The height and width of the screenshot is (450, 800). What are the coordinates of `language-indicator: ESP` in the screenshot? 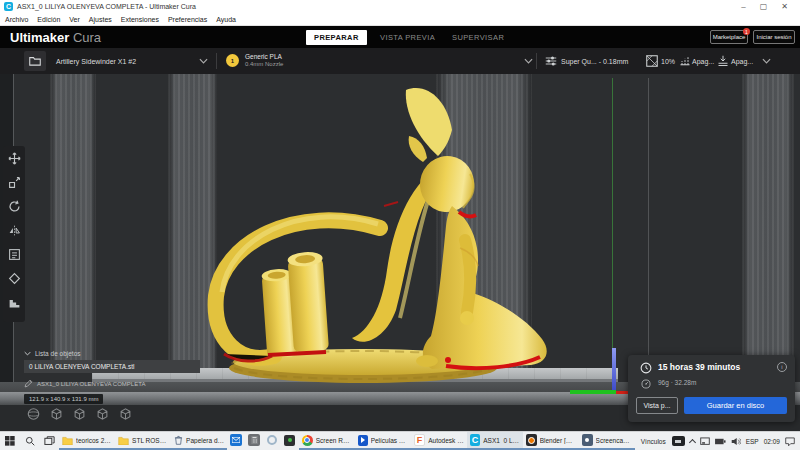 It's located at (752, 442).